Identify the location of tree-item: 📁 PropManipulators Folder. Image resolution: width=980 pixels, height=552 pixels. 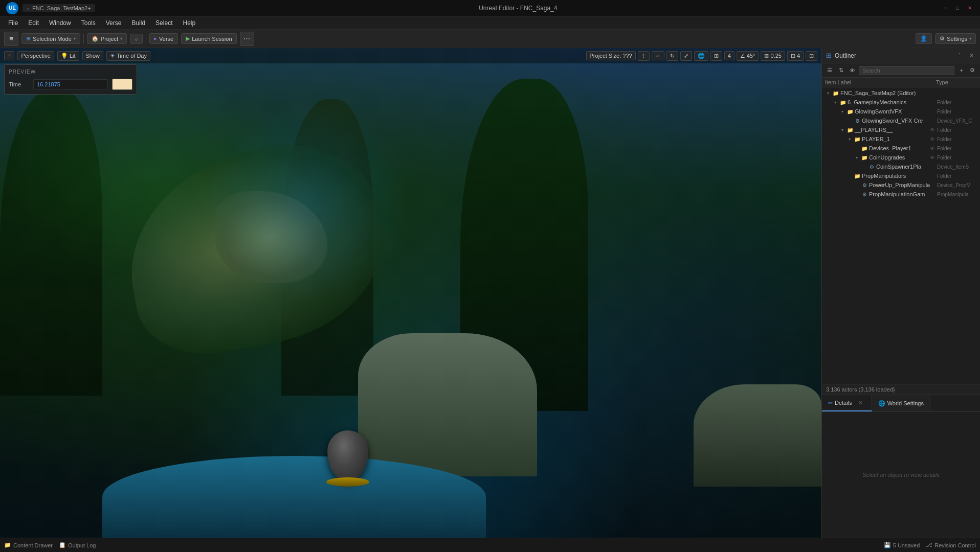
(901, 176).